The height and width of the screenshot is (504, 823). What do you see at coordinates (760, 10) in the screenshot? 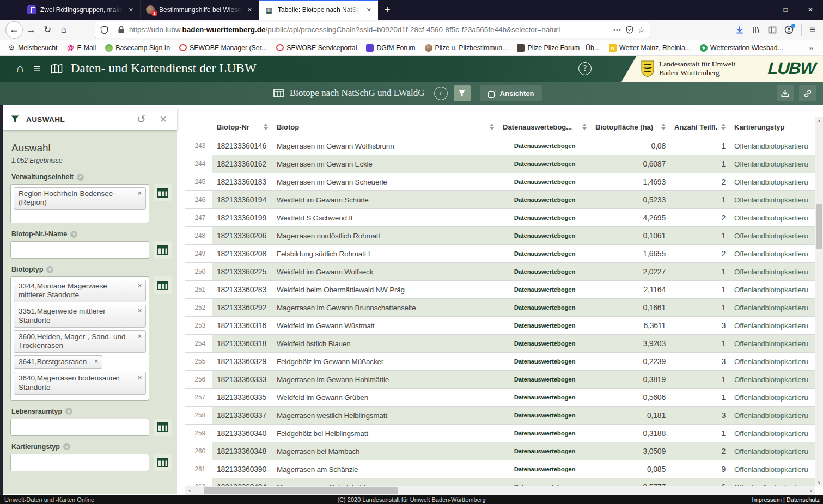
I see `minimize-button: ─` at bounding box center [760, 10].